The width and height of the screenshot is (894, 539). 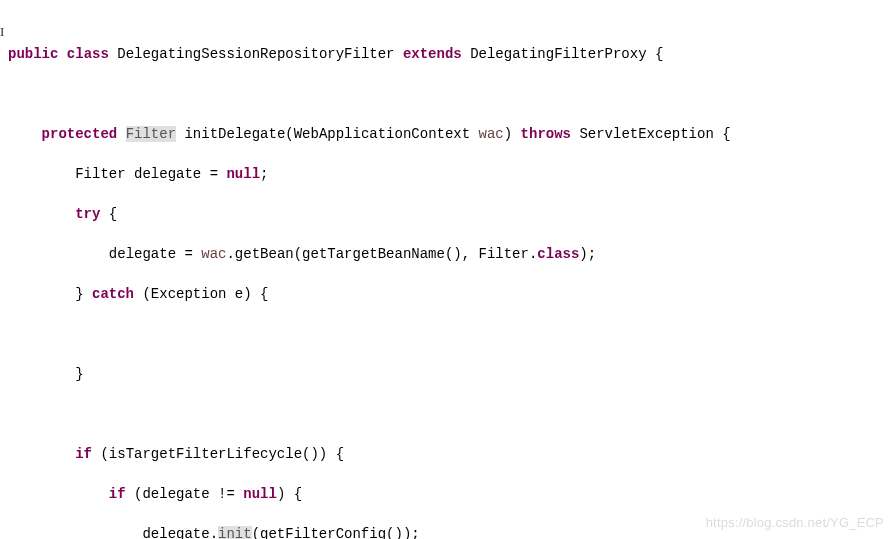 I want to click on semicolon: ;, so click(x=264, y=174).